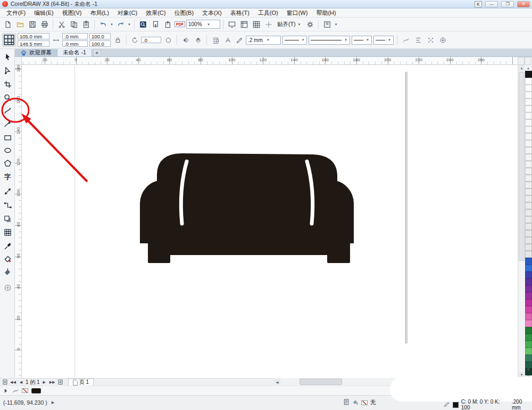 This screenshot has width=532, height=410. Describe the element at coordinates (7, 272) in the screenshot. I see `interactive-fill-tool` at that location.